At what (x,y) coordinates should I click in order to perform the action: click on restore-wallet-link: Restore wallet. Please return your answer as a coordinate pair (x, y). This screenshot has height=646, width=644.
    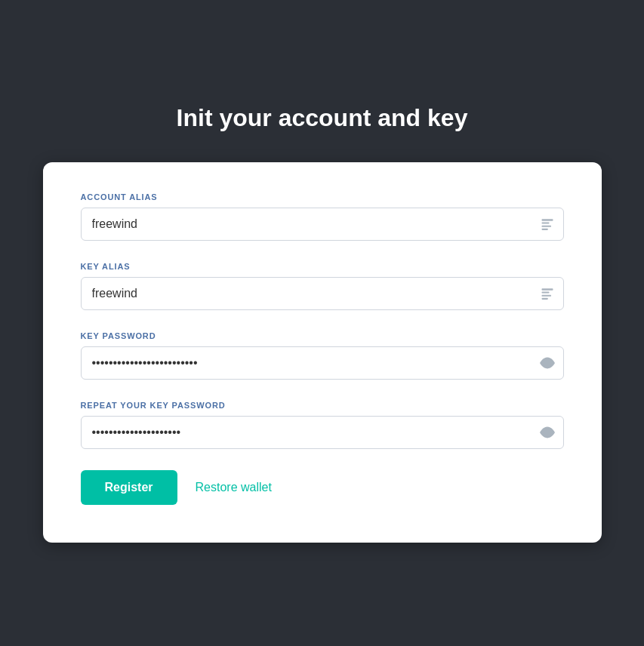
    Looking at the image, I should click on (234, 488).